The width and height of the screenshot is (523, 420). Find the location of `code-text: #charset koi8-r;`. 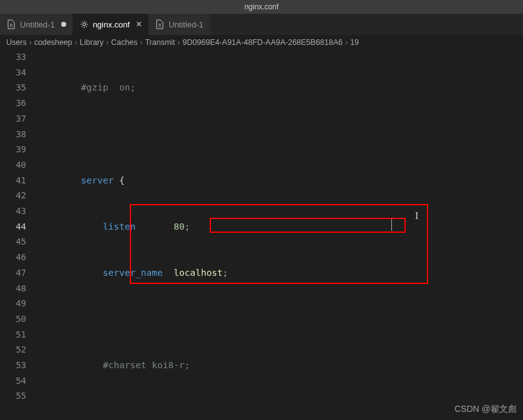

code-text: #charset koi8-r; is located at coordinates (114, 365).